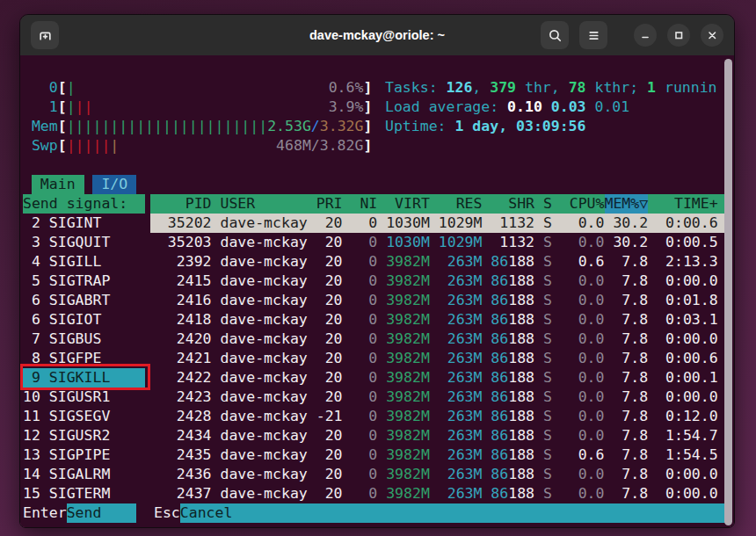  I want to click on uptime: Uptime: 1 day, 03:09:56, so click(485, 127).